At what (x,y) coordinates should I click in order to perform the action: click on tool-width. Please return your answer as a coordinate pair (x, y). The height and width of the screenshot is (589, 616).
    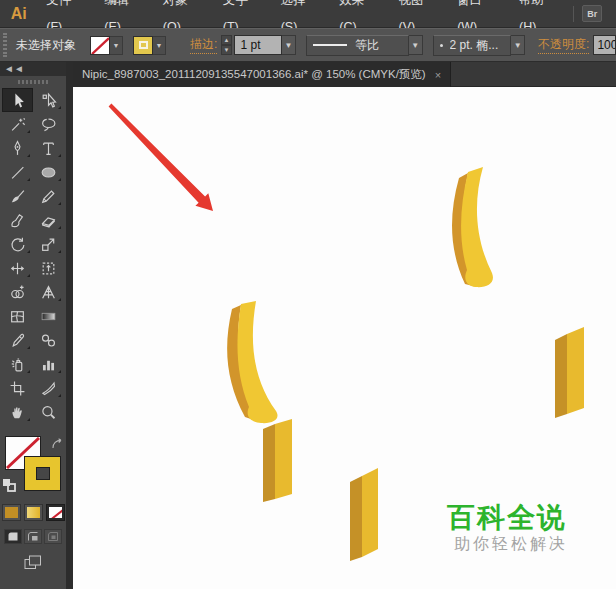
    Looking at the image, I should click on (18, 268).